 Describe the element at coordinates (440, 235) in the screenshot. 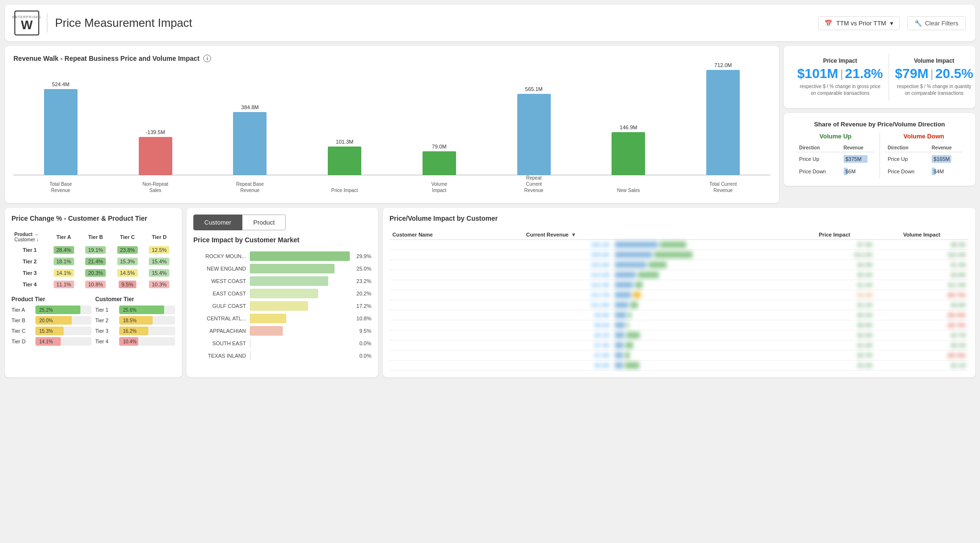

I see `th-customer-name: Customer Name` at that location.